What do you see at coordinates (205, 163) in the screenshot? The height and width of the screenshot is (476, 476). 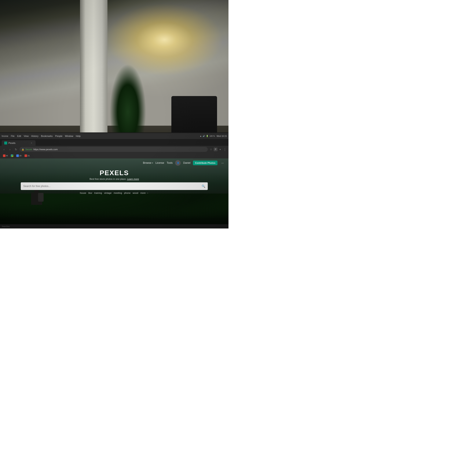 I see `contribute-photos-button: Contribute Photos` at bounding box center [205, 163].